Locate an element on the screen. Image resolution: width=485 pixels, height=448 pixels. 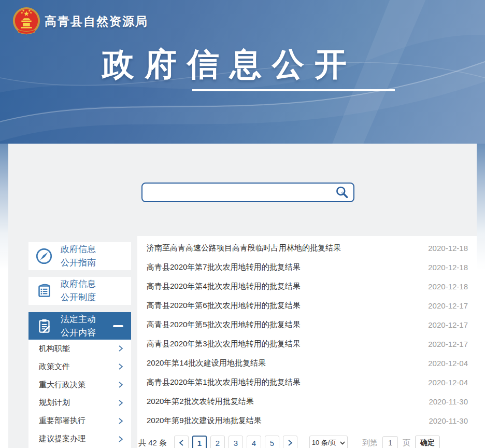
submenu-item-label: 规划计划 is located at coordinates (54, 402).